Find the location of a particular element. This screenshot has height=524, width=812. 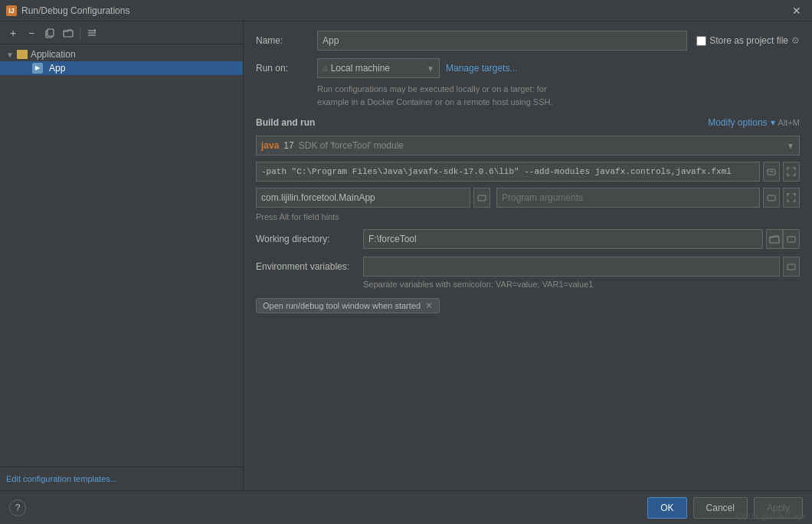

dialog-title: Run/Debug Configurations is located at coordinates (75, 11).